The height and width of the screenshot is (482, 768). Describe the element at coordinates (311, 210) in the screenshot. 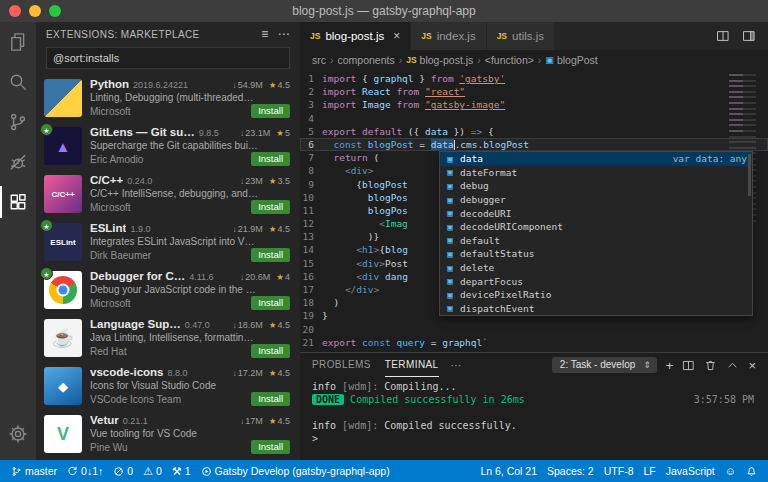

I see `line-number: 11` at that location.